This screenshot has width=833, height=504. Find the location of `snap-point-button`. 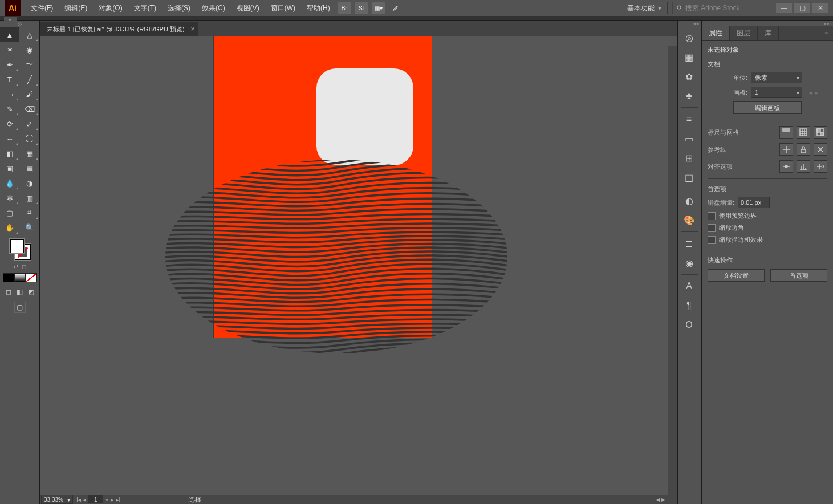

snap-point-button is located at coordinates (786, 166).